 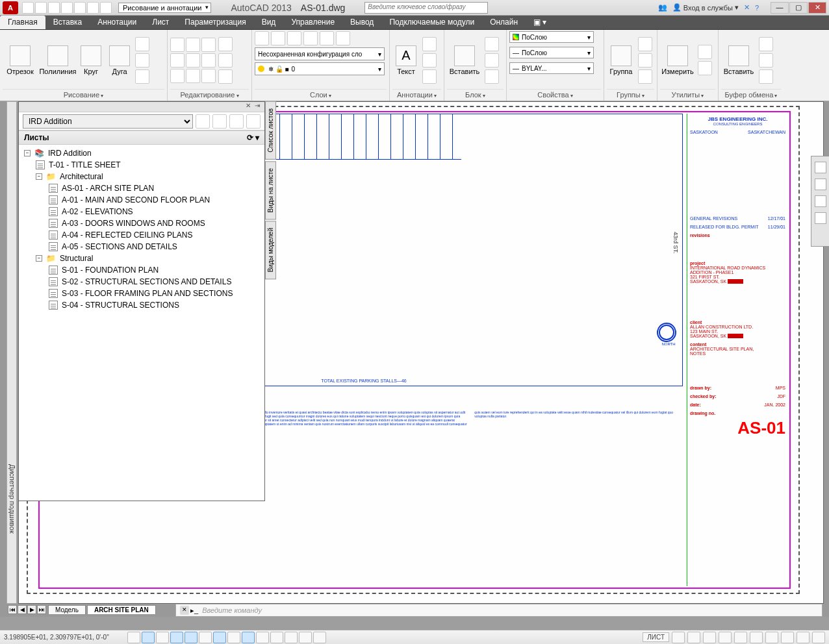 What do you see at coordinates (41, 8) in the screenshot?
I see `qat-open-icon` at bounding box center [41, 8].